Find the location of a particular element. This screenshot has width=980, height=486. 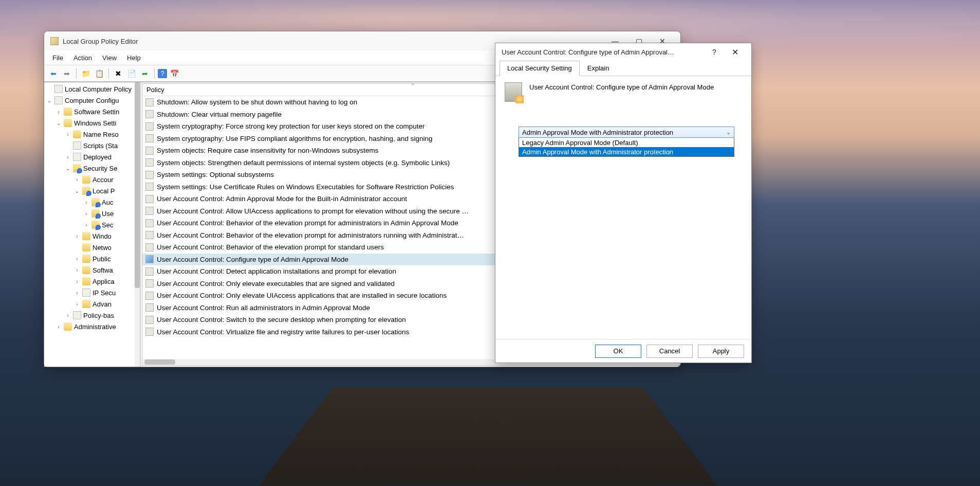

admin-approval-mode-dropdown: Admin Approval Mode with Administrator p… is located at coordinates (626, 132).